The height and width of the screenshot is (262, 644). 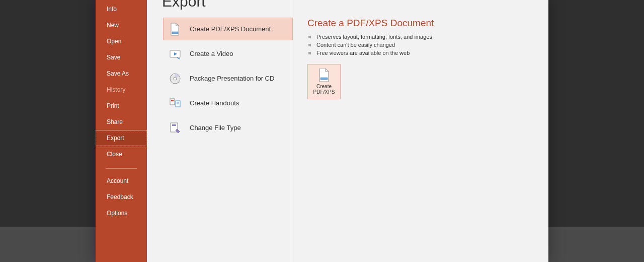 I want to click on backstage-sidebar: InfoNewOpenSaveSave AsHistoryPrintShareE…, so click(x=121, y=131).